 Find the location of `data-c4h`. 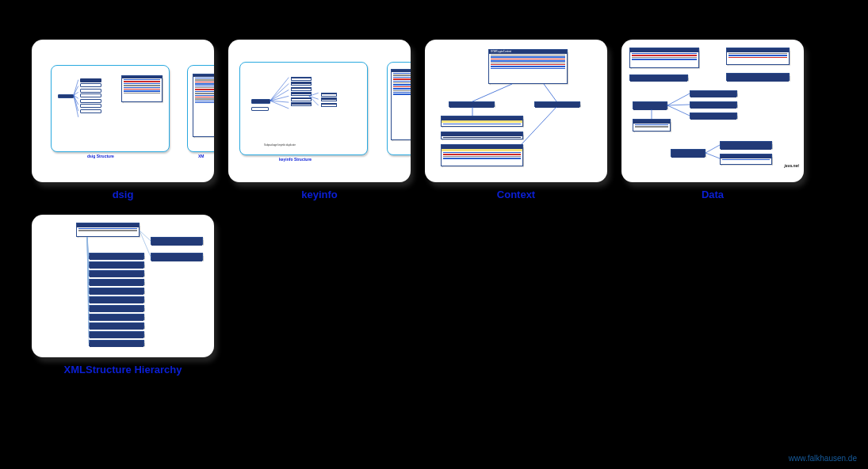

data-c4h is located at coordinates (758, 77).